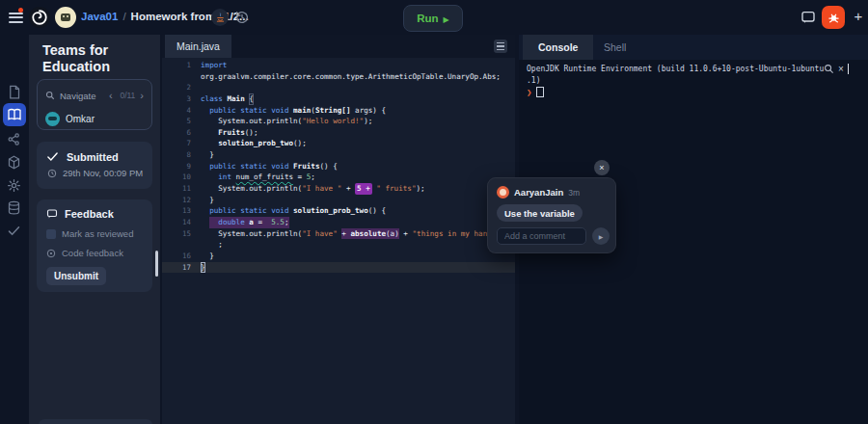  What do you see at coordinates (95, 246) in the screenshot?
I see `feedback-card: Feedback Mark as reviewed Code feedback …` at bounding box center [95, 246].